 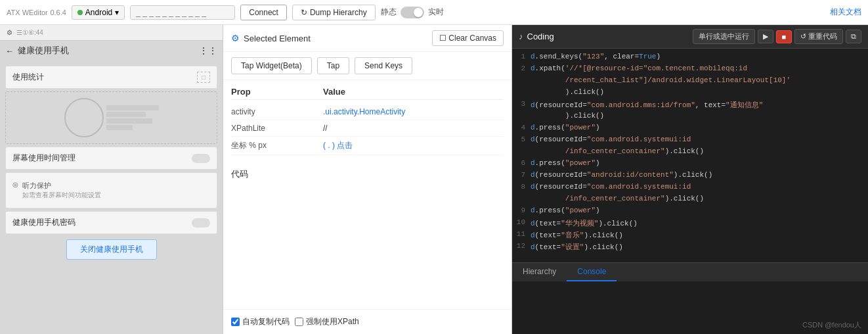 What do you see at coordinates (766, 37) in the screenshot?
I see `play-button: ▶` at bounding box center [766, 37].